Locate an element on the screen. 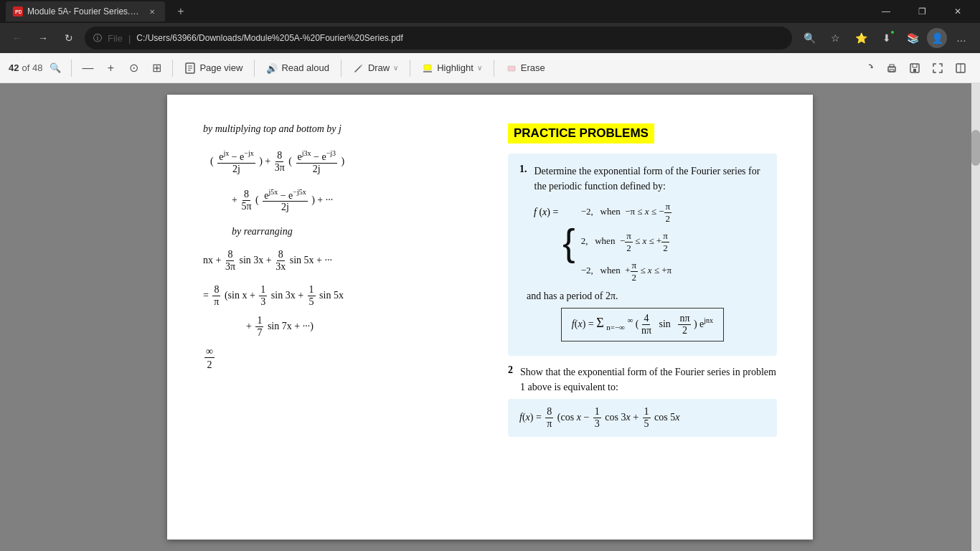 This screenshot has width=980, height=551. highlight-chevron: ∨ is located at coordinates (479, 67).